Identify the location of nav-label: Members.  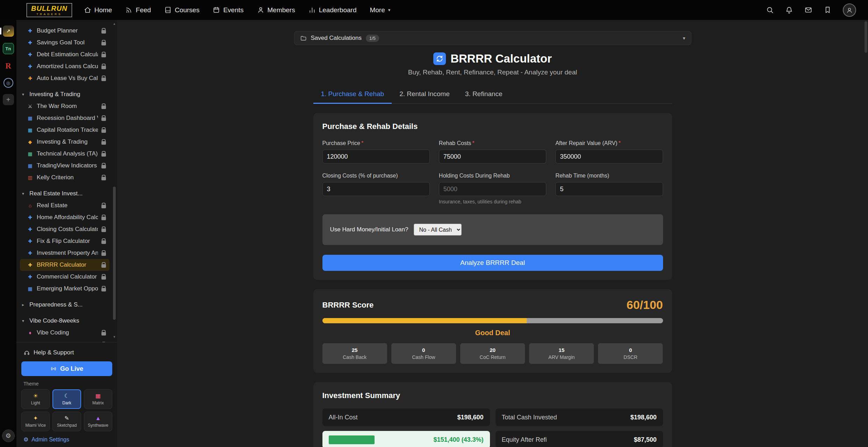
(281, 10).